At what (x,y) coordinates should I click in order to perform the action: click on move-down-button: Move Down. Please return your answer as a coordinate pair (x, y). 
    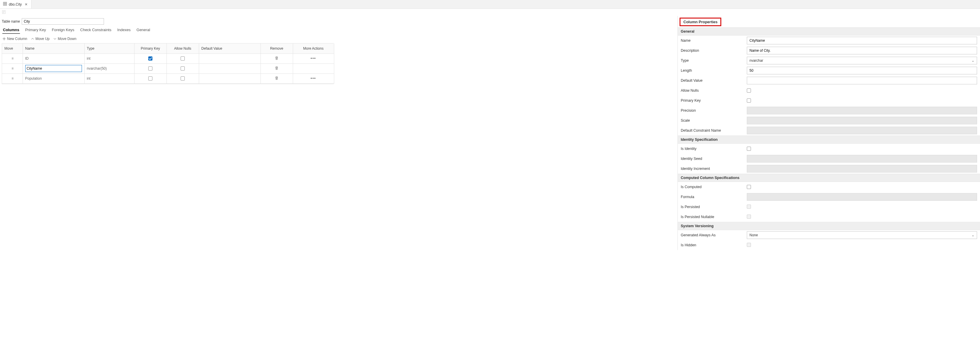
    Looking at the image, I should click on (65, 39).